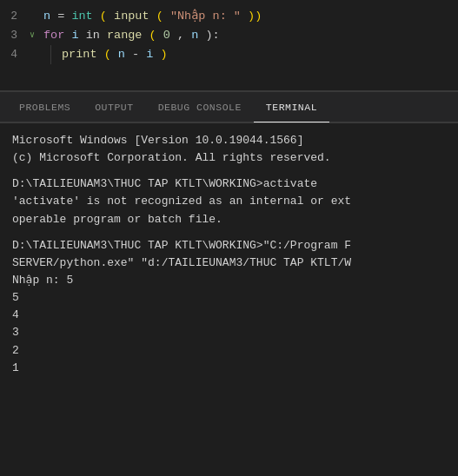 The width and height of the screenshot is (458, 476). I want to click on code-line-4: 4 print ( n - i ), so click(229, 55).